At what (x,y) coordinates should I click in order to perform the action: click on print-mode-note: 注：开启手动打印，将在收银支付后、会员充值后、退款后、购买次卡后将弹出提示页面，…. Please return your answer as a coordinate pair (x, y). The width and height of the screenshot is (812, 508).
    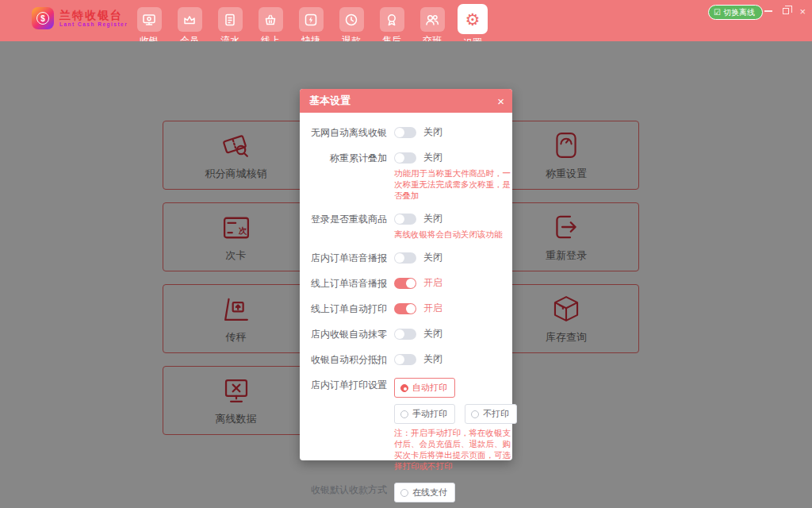
    Looking at the image, I should click on (454, 449).